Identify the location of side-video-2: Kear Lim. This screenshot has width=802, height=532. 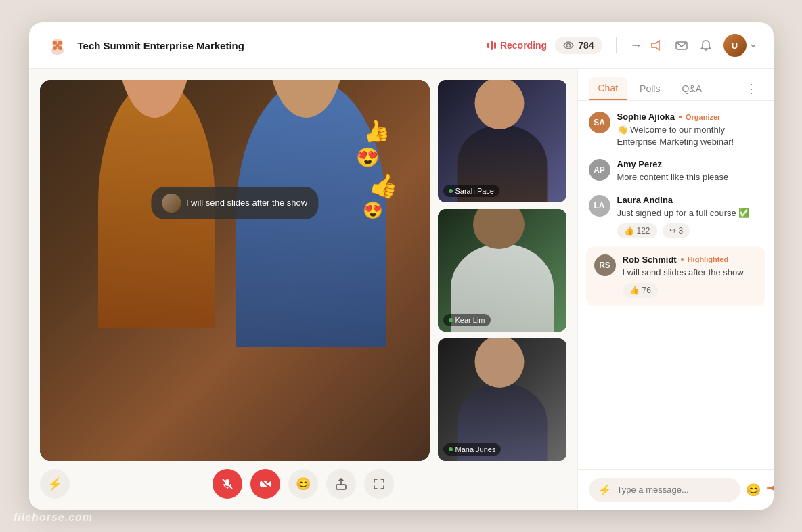
(502, 271).